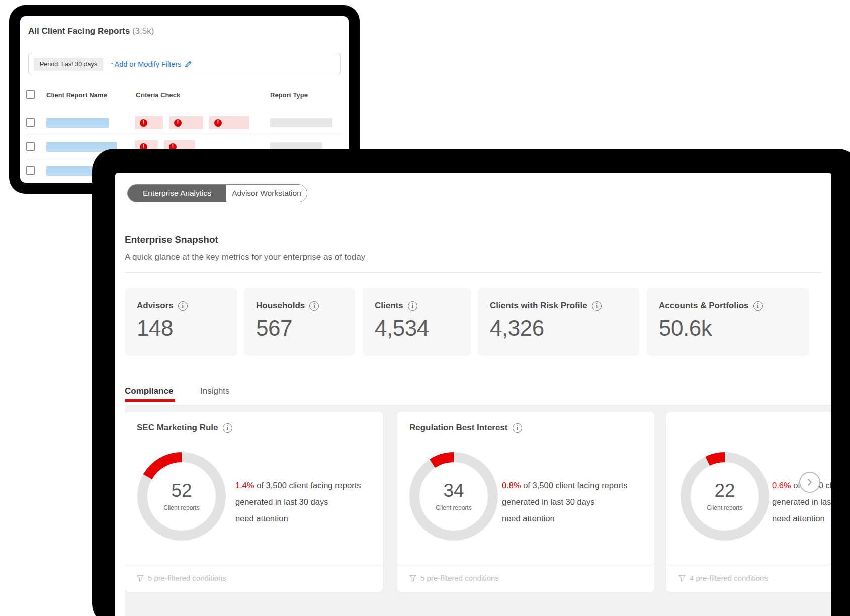  I want to click on page-title: Enterprise Snapshot, so click(172, 240).